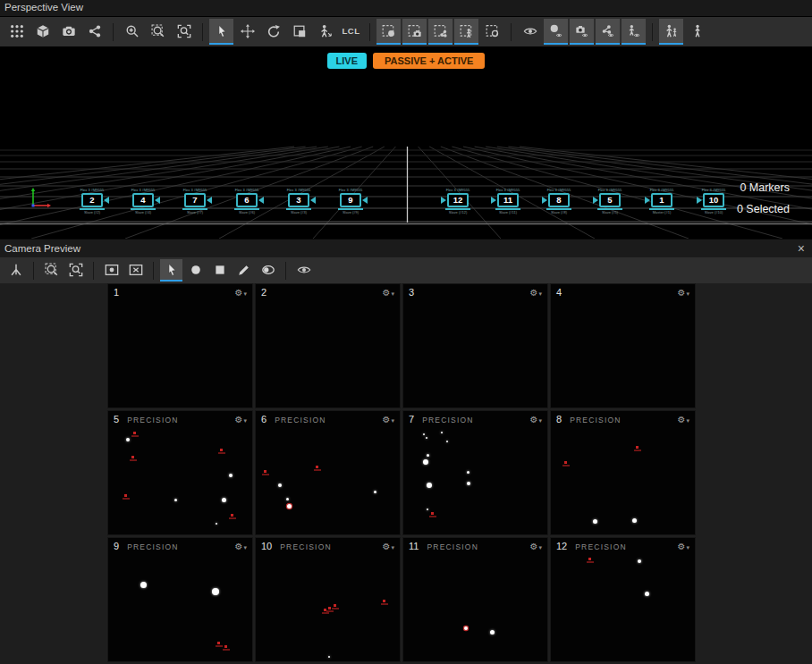 The height and width of the screenshot is (664, 812). What do you see at coordinates (429, 61) in the screenshot?
I see `passive-active-button: PASSIVE + ACTIVE` at bounding box center [429, 61].